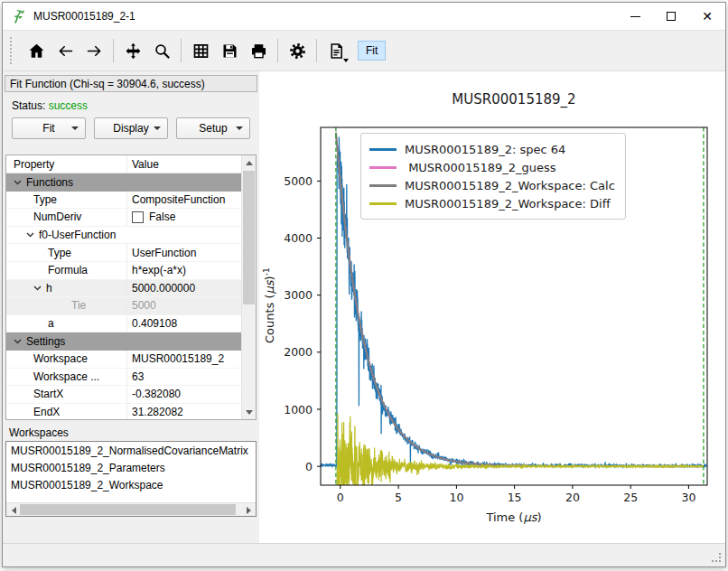 This screenshot has width=728, height=571. I want to click on forward-arrow-icon, so click(94, 51).